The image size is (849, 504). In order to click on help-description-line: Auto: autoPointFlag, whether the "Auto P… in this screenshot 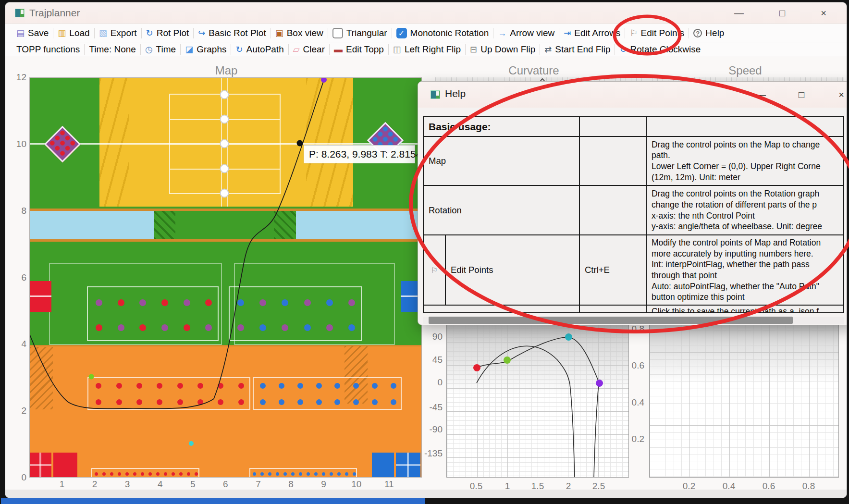, I will do `click(745, 286)`.